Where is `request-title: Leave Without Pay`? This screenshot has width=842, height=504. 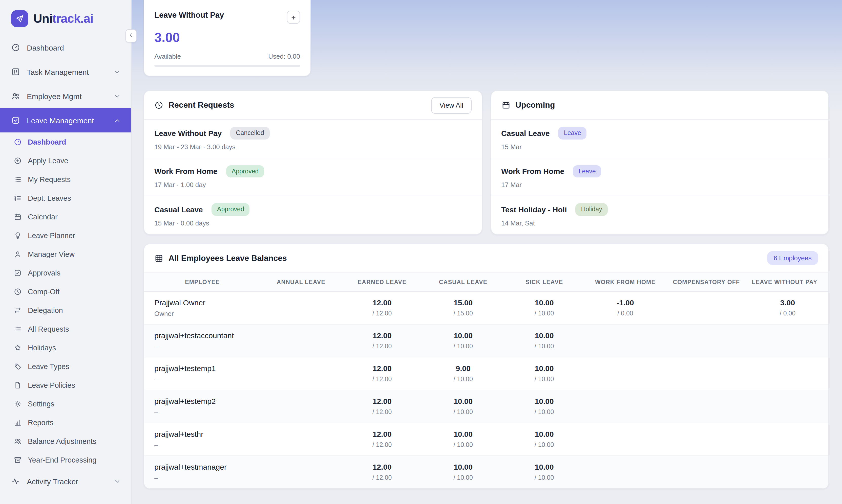
request-title: Leave Without Pay is located at coordinates (188, 133).